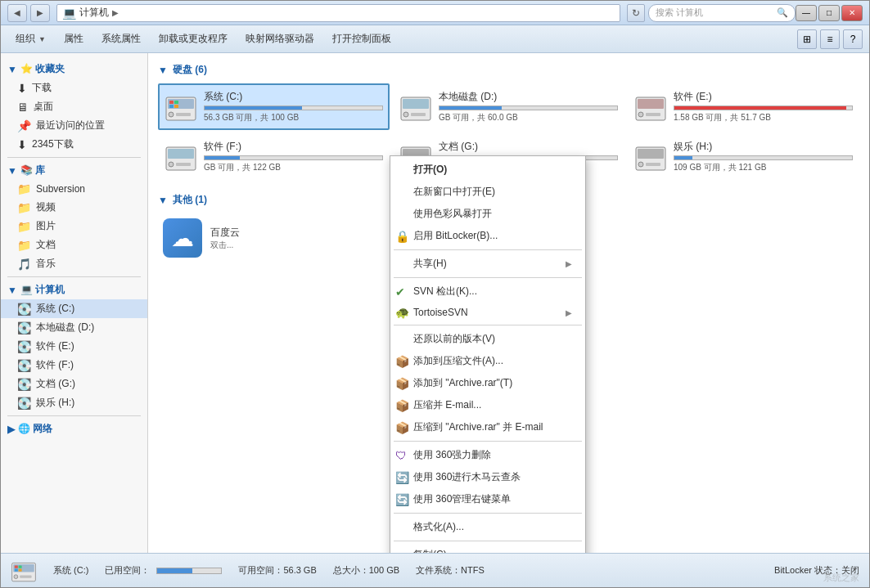  What do you see at coordinates (488, 214) in the screenshot?
I see `ctx-color-storm: 使用色彩风暴打开` at bounding box center [488, 214].